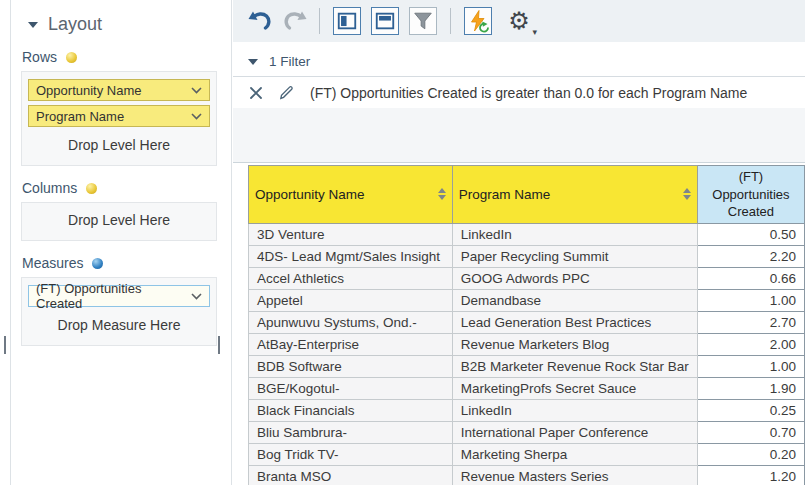 The image size is (805, 485). What do you see at coordinates (351, 256) in the screenshot?
I see `table-cell: 4DS- Lead Mgmt/Sales Insight` at bounding box center [351, 256].